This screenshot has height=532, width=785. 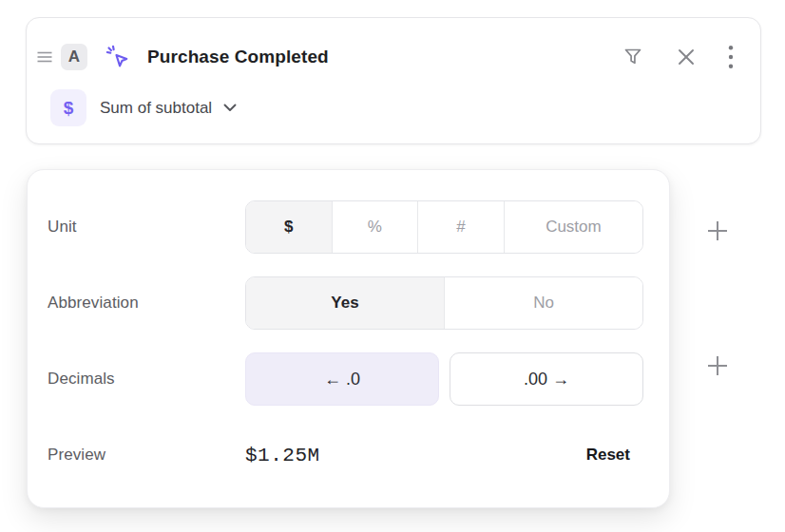 What do you see at coordinates (146, 227) in the screenshot?
I see `unit-label: Unit` at bounding box center [146, 227].